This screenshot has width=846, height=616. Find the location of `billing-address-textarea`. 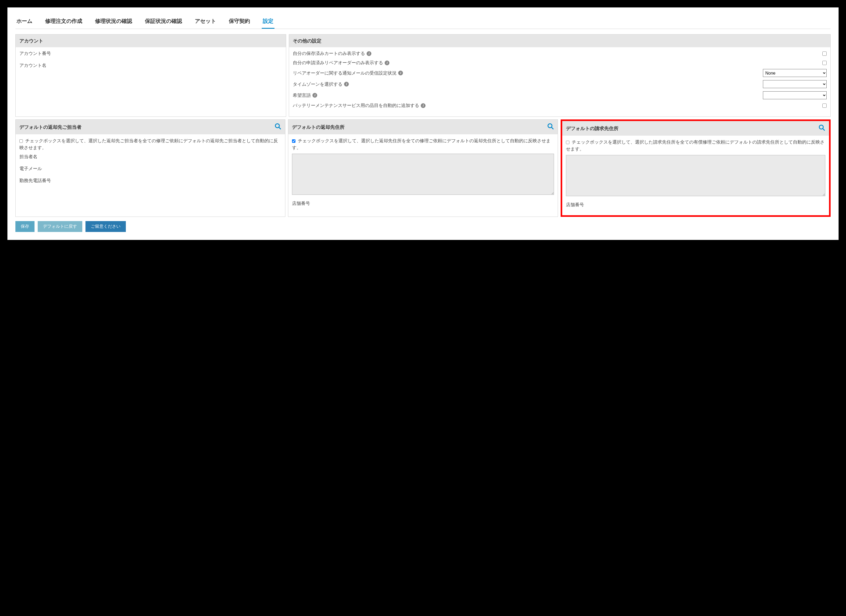

billing-address-textarea is located at coordinates (695, 176).